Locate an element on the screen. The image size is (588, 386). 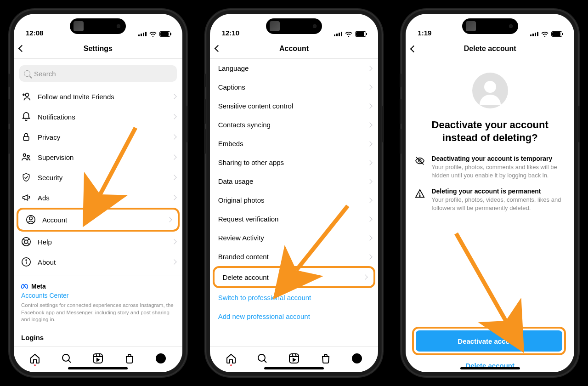
cell-follow-invite: Follow and Invite Friends is located at coordinates (98, 96).